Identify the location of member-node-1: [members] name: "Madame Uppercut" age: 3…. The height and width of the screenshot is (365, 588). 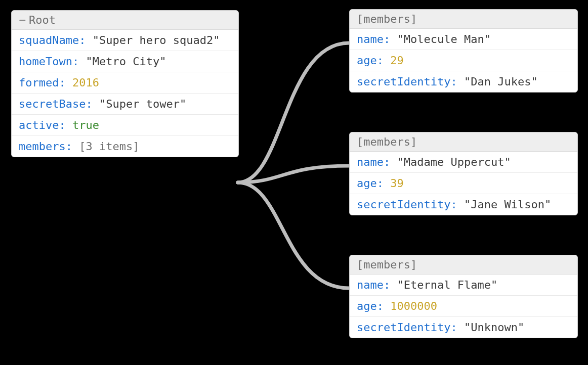
(464, 174).